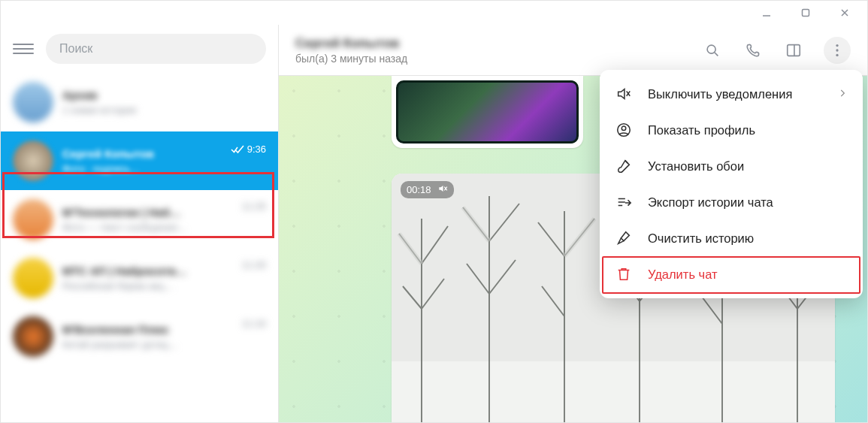  Describe the element at coordinates (142, 153) in the screenshot. I see `chat-item-title: Сергей Копытов` at that location.